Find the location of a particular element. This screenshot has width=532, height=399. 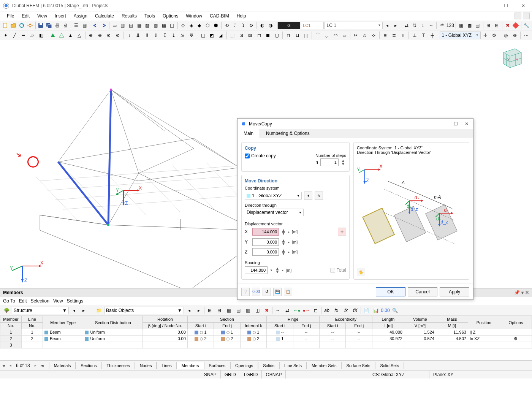

line-icon: ╱ is located at coordinates (14, 35).